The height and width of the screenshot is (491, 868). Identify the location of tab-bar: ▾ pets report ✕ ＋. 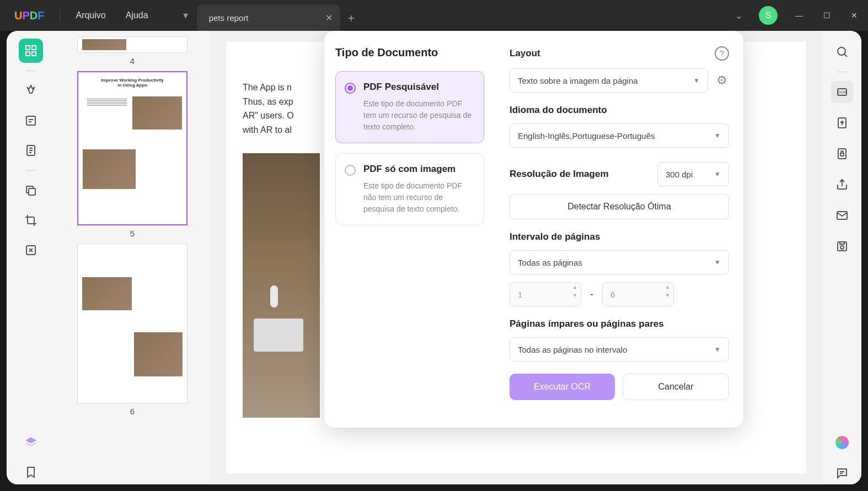
(269, 15).